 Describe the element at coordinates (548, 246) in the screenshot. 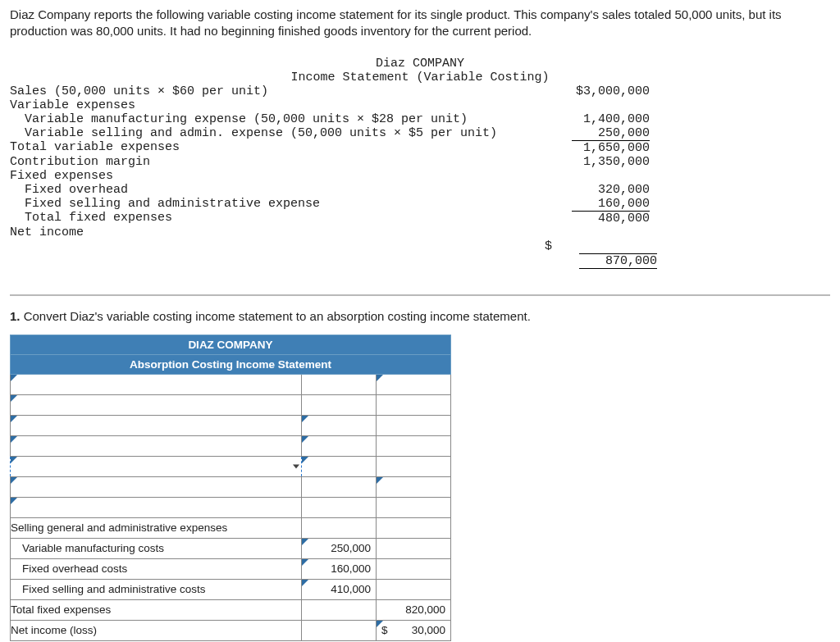

I see `vc-ni-currency: $` at that location.